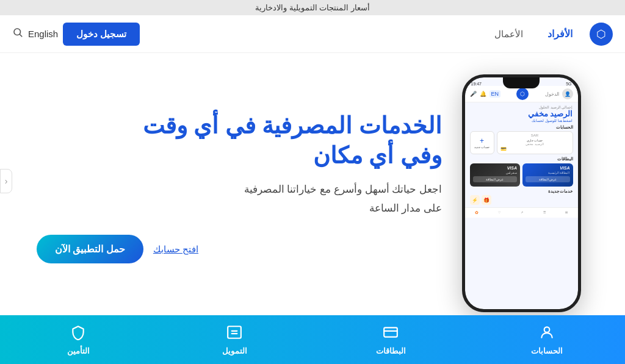  Describe the element at coordinates (239, 141) in the screenshot. I see `hero-title: الخدمات المصرفية في أي وقت وفي أي مكان` at that location.